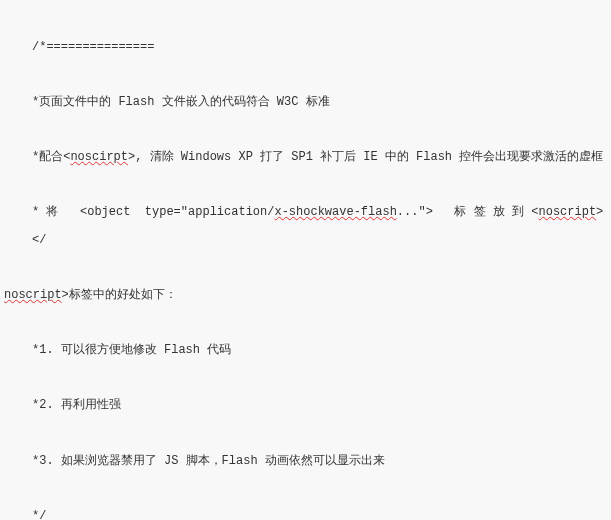 This screenshot has width=611, height=520. I want to click on code-line: *1. 可以很方便地修改 Flash 代码, so click(306, 351).